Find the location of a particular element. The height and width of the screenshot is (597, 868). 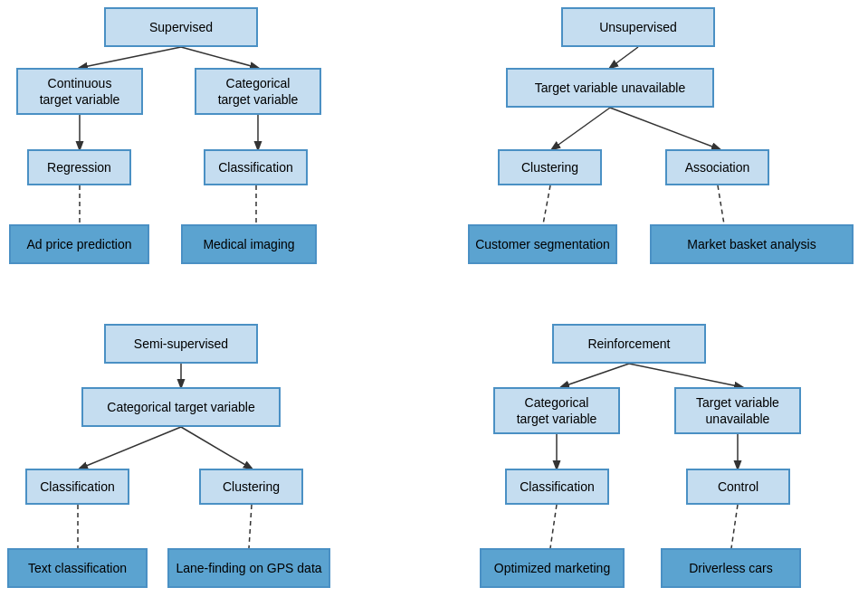

categorical-semi-label: Categorical target variable is located at coordinates (181, 407).